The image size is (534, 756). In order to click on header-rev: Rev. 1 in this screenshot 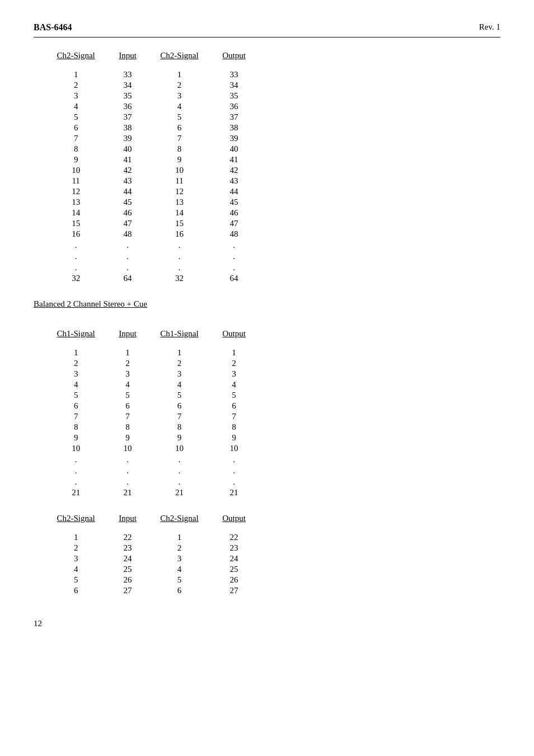, I will do `click(490, 27)`.